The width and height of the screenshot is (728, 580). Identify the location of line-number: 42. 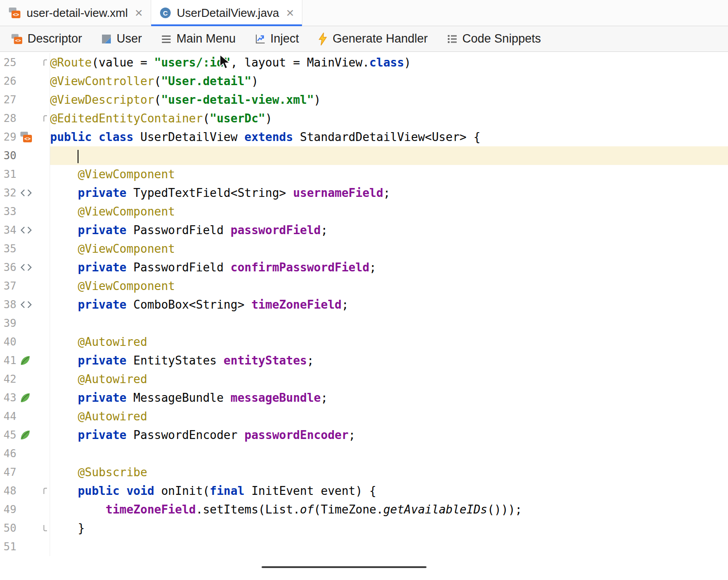
(10, 379).